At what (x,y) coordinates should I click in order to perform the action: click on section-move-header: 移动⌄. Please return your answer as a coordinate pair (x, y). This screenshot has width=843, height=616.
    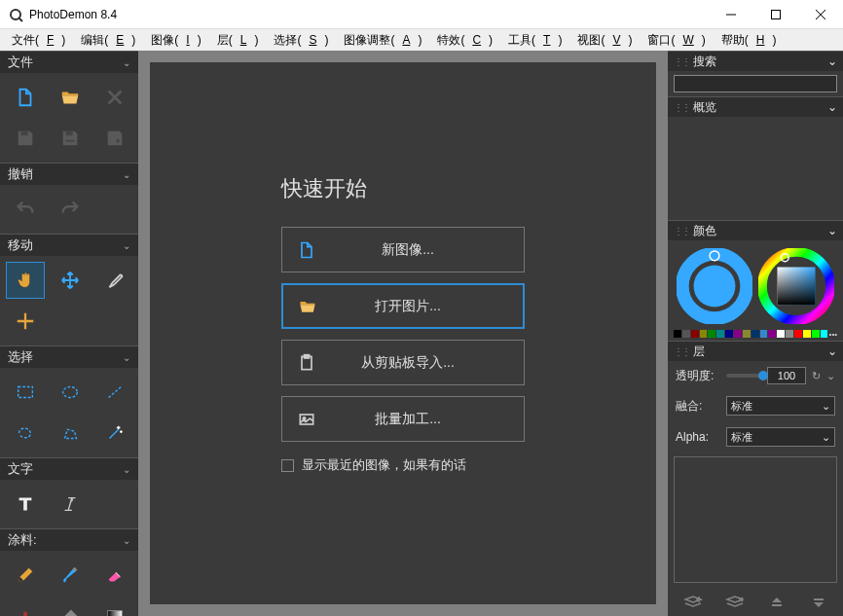
    Looking at the image, I should click on (69, 245).